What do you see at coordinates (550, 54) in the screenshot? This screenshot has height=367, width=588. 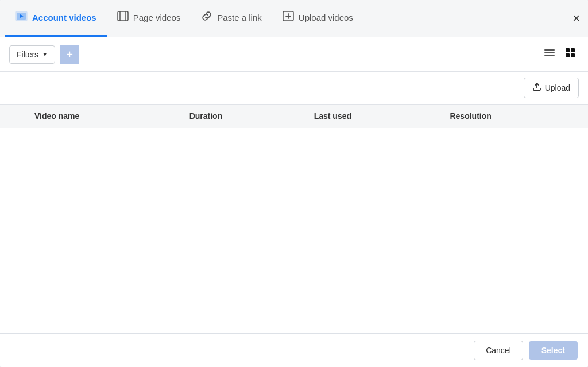 I see `list-icon` at bounding box center [550, 54].